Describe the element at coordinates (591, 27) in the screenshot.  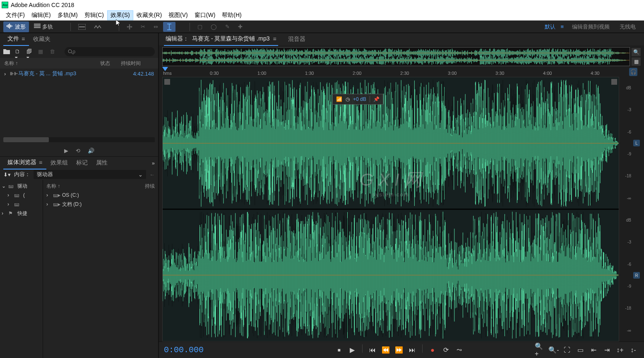
I see `workspace-edit-av: 编辑音频到视频` at that location.